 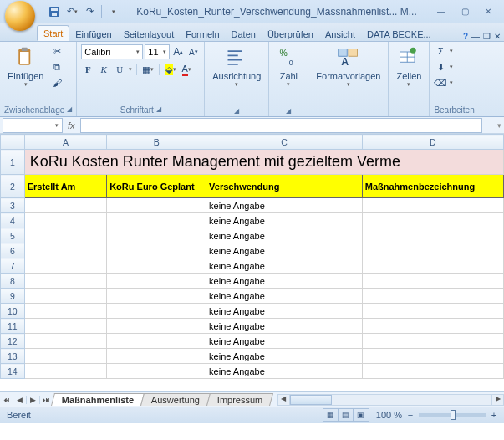 What do you see at coordinates (13, 281) in the screenshot?
I see `row-header: 8` at bounding box center [13, 281].